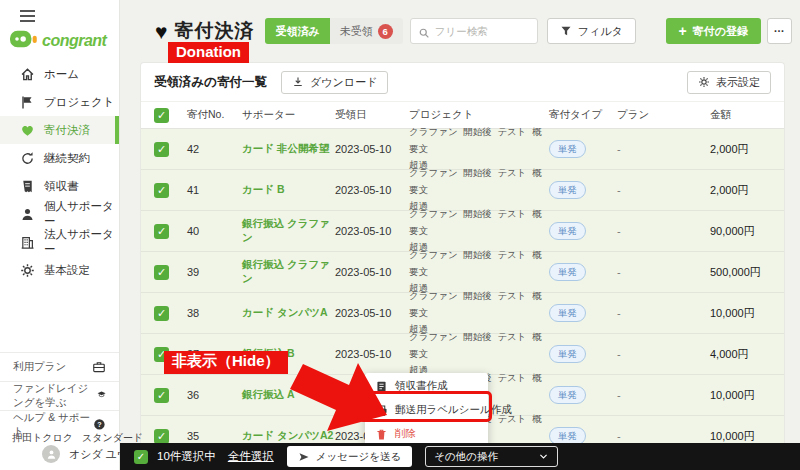  Describe the element at coordinates (60, 172) in the screenshot. I see `sidebar-nav: ホーム プロジェクト 寄付決済 継続契約 領収書 個人サポーター` at that location.